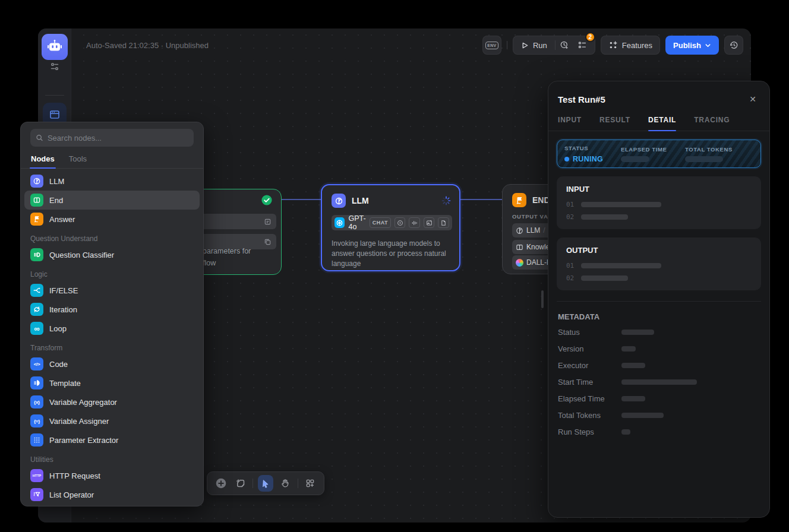 Image resolution: width=789 pixels, height=532 pixels. What do you see at coordinates (112, 440) in the screenshot?
I see `node-item-parameter-extractor: Parameter Extractor` at bounding box center [112, 440].